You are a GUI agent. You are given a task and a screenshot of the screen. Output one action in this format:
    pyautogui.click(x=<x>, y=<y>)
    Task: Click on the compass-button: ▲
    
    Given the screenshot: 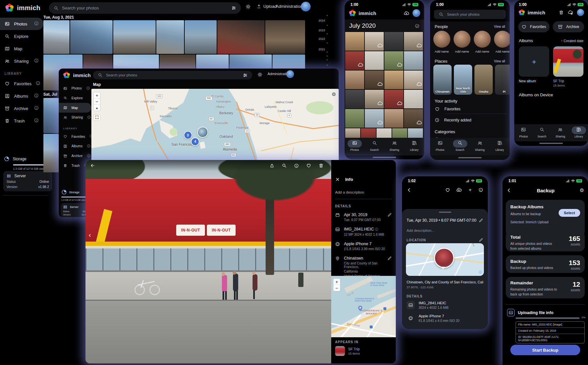 What is the action you would take?
    pyautogui.click(x=97, y=108)
    